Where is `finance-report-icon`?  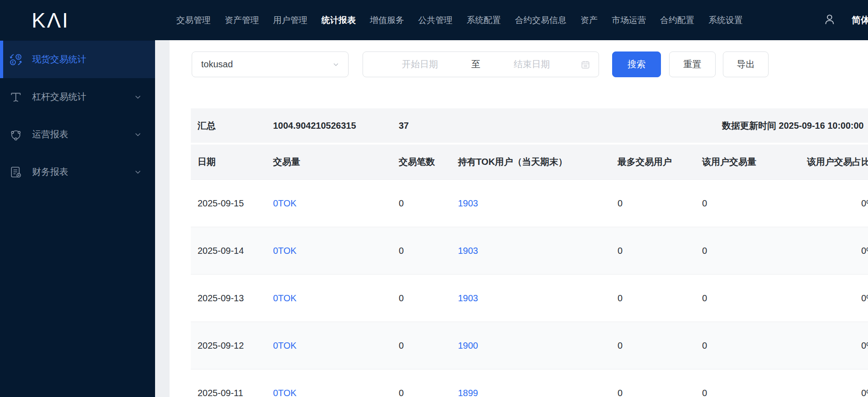 finance-report-icon is located at coordinates (16, 172).